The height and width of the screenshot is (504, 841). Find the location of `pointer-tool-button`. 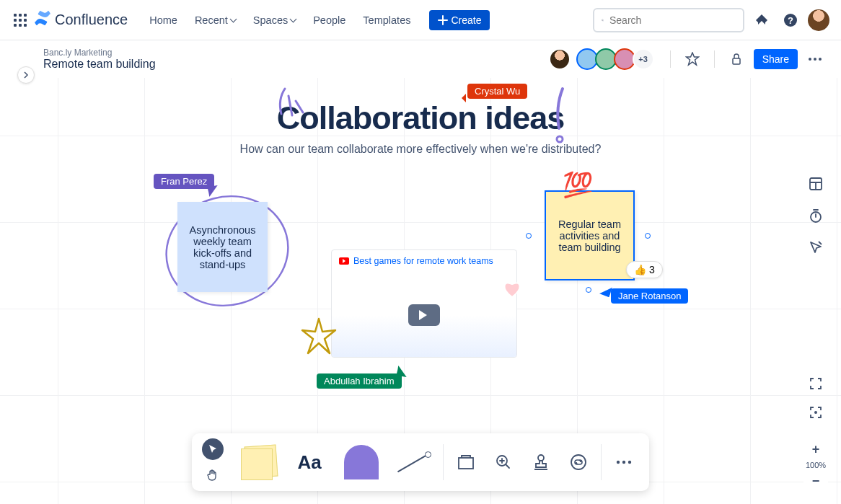

pointer-tool-button is located at coordinates (213, 449).